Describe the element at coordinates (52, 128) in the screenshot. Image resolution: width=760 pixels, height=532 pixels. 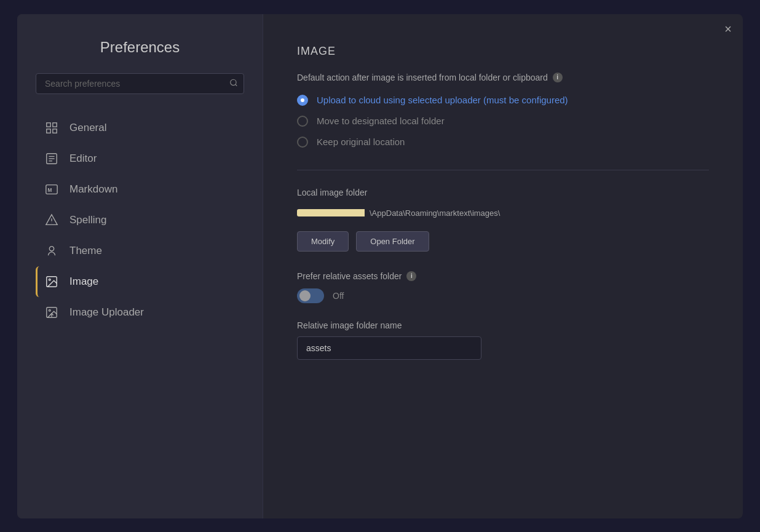
I see `layout-icon` at that location.